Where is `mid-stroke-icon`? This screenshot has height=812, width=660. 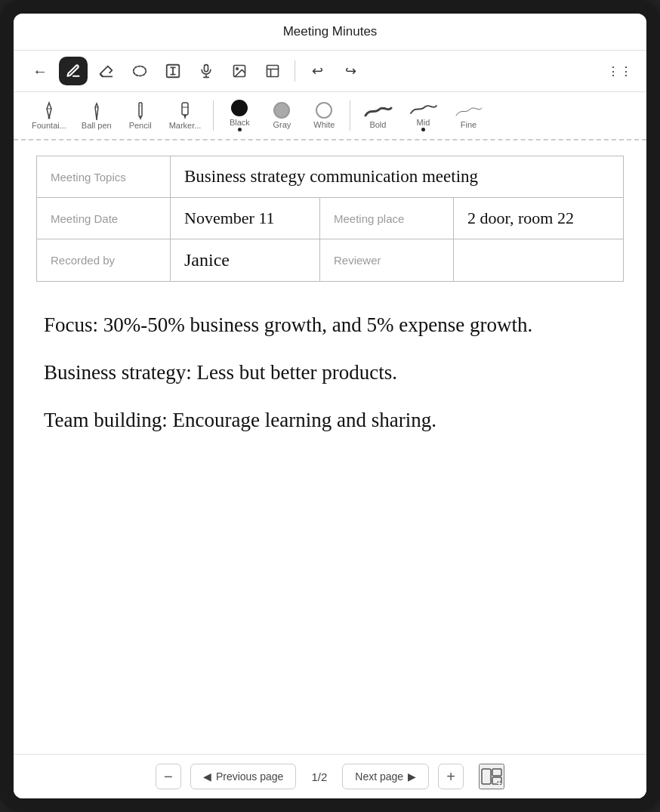
mid-stroke-icon is located at coordinates (423, 109).